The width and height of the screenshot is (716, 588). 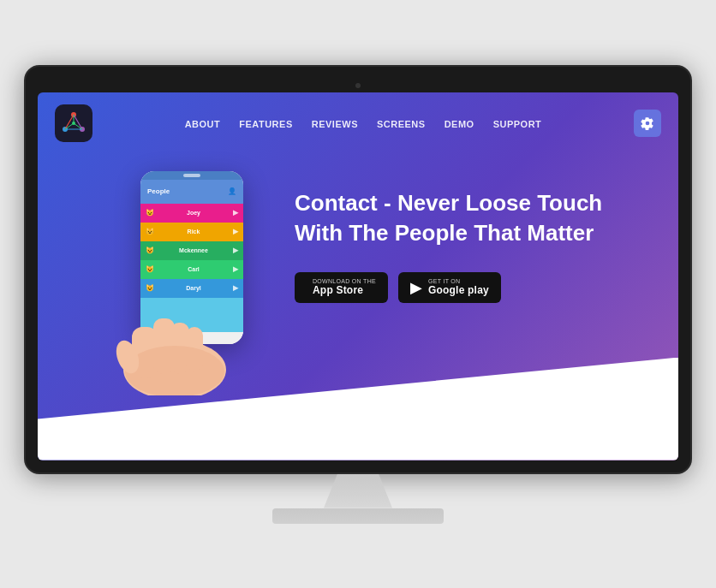 What do you see at coordinates (192, 288) in the screenshot?
I see `contact-row-daryl: 😺 Daryl ▶` at bounding box center [192, 288].